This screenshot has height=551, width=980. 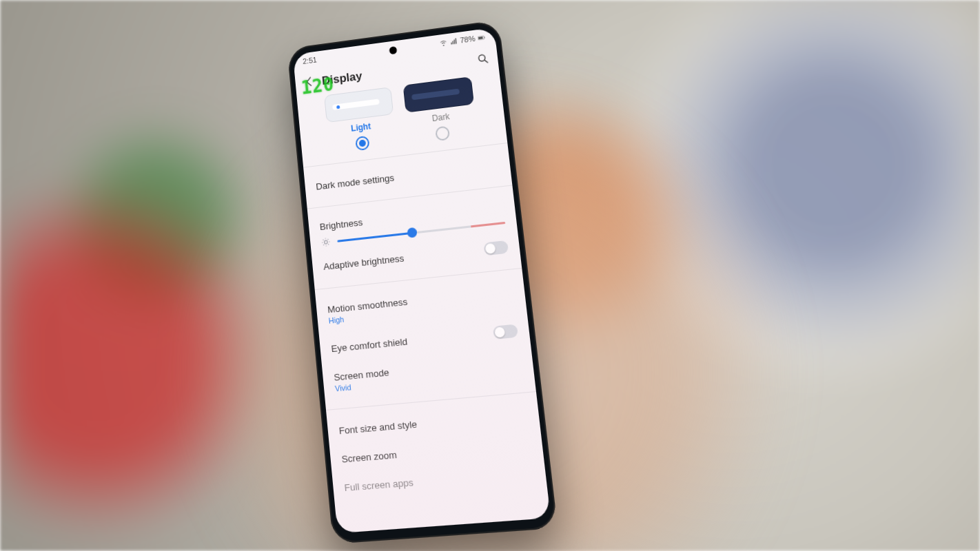 What do you see at coordinates (325, 242) in the screenshot?
I see `sun-icon` at bounding box center [325, 242].